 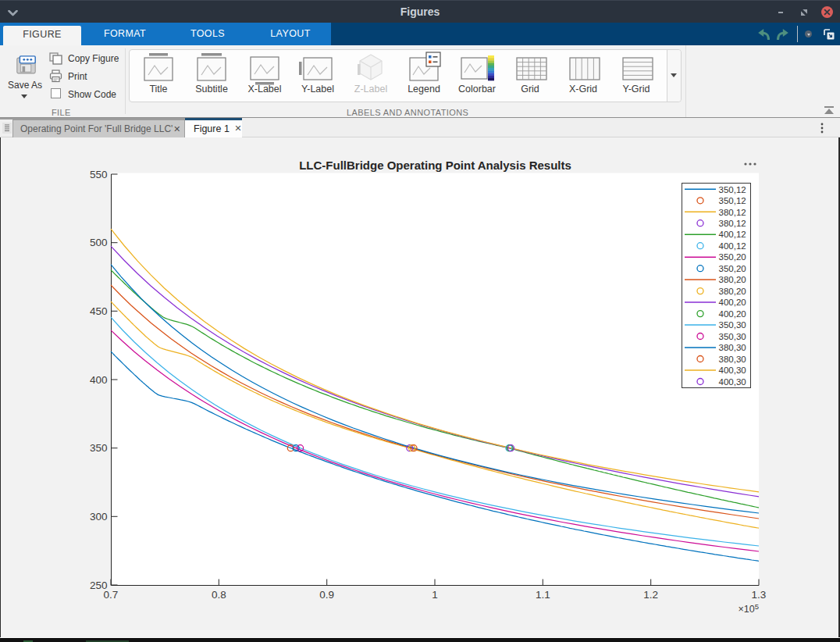 I want to click on svg-text: Legend, so click(x=424, y=89).